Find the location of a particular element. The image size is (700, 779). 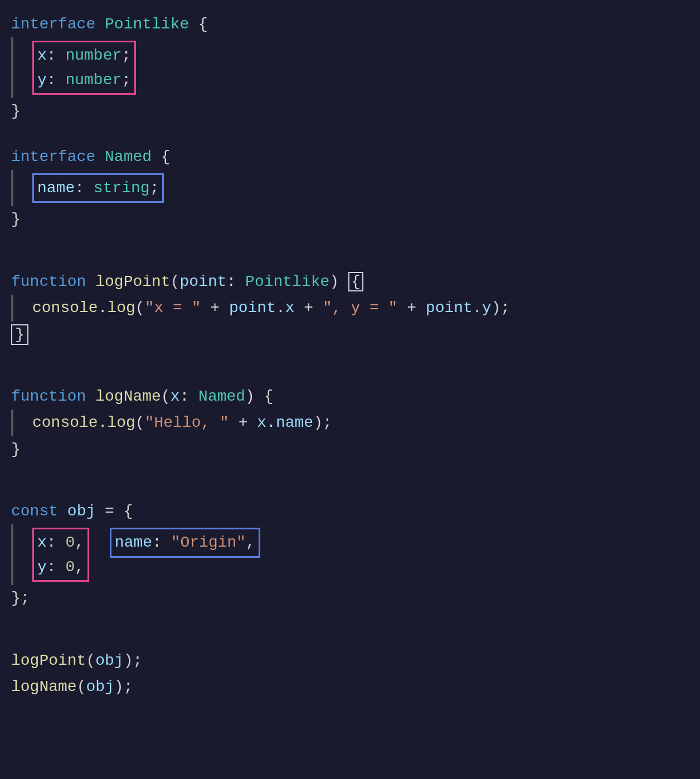

keyword-function2: function is located at coordinates (54, 397).